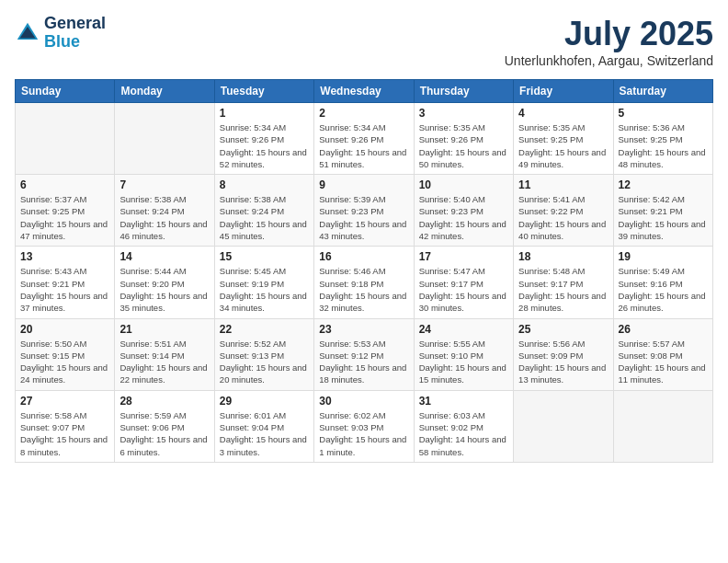 Image resolution: width=728 pixels, height=563 pixels. Describe the element at coordinates (364, 211) in the screenshot. I see `table-row: 9Sunrise: 5:39 AM Sunset: 9:23 PM Daylig…` at that location.